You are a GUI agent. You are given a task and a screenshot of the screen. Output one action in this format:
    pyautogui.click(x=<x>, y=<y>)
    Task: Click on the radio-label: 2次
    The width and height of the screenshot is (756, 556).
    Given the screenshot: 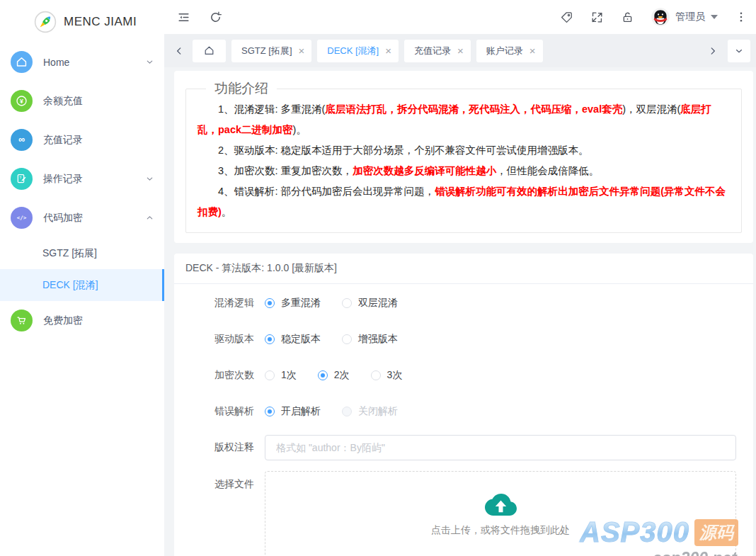 What is the action you would take?
    pyautogui.click(x=342, y=375)
    